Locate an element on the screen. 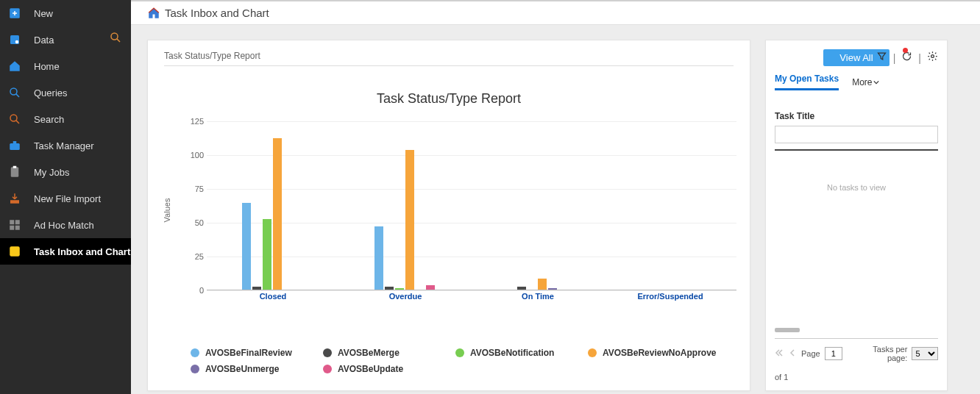  briefcase-icon is located at coordinates (15, 146).